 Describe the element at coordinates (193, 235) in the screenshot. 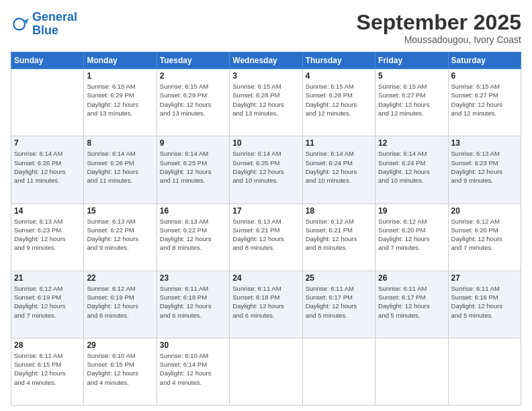

I see `sun-info: Sunrise: 6:13 AM Sunset: 6:22 PM Dayligh…` at that location.